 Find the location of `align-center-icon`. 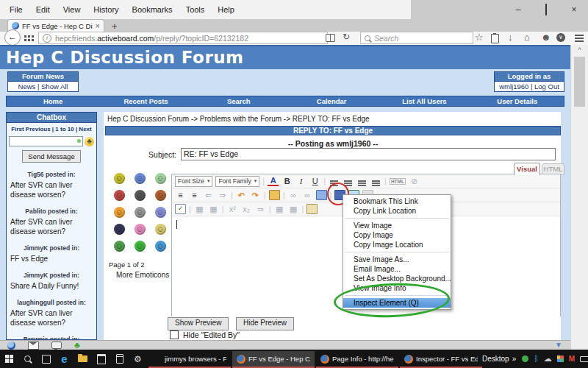

align-center-icon is located at coordinates (348, 181).